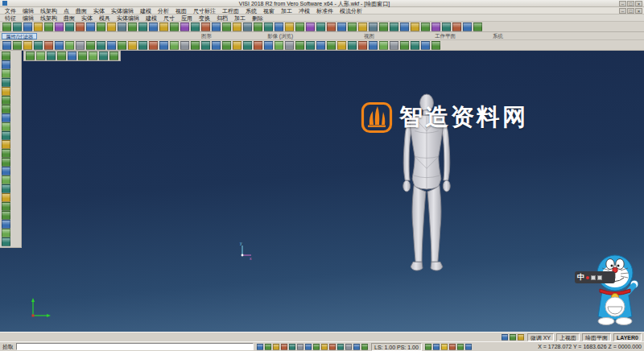 This screenshot has width=644, height=351. What do you see at coordinates (325, 11) in the screenshot?
I see `menu-item: 标准件` at bounding box center [325, 11].